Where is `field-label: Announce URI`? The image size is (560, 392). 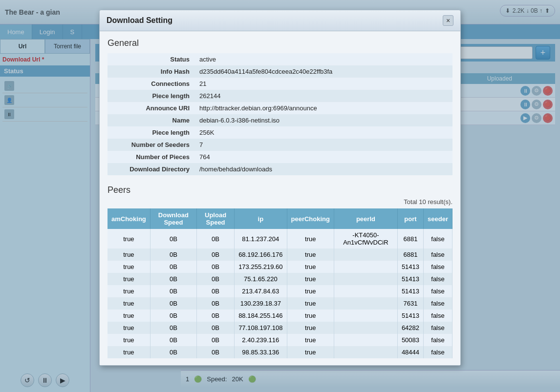 field-label: Announce URI is located at coordinates (151, 108).